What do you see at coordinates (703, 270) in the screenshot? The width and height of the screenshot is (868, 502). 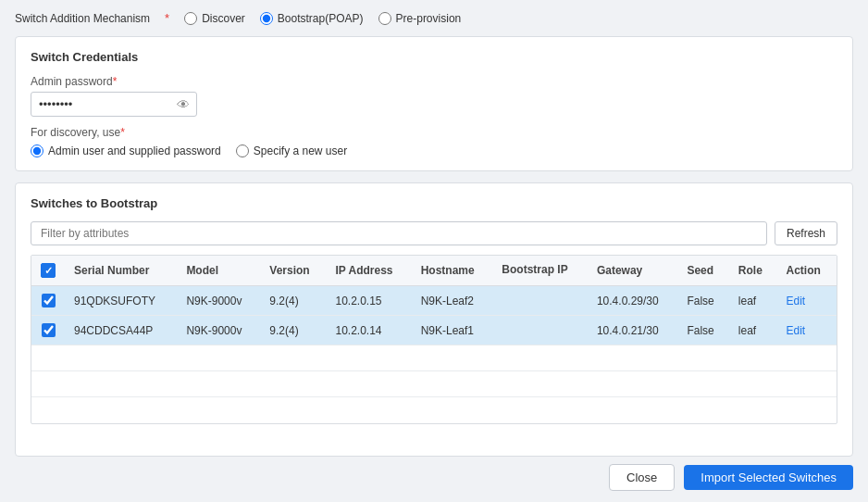 I see `col-seed: Seed` at bounding box center [703, 270].